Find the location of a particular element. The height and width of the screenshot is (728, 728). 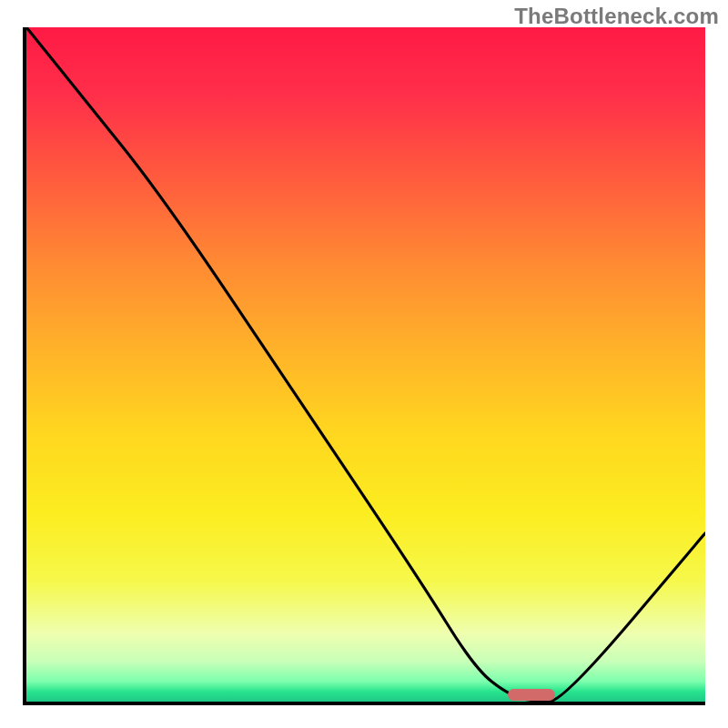

watermark-text: TheBottleneck.com is located at coordinates (617, 16).